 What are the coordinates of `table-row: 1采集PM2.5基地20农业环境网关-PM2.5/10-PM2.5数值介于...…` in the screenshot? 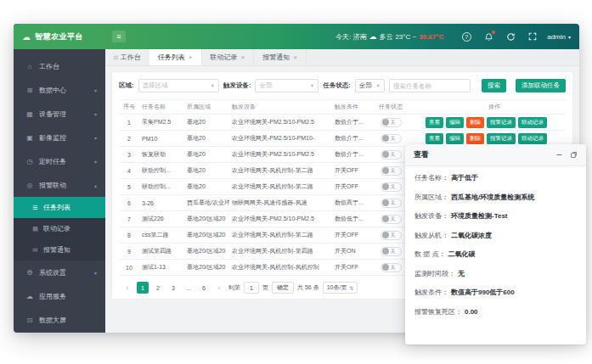 It's located at (342, 122).